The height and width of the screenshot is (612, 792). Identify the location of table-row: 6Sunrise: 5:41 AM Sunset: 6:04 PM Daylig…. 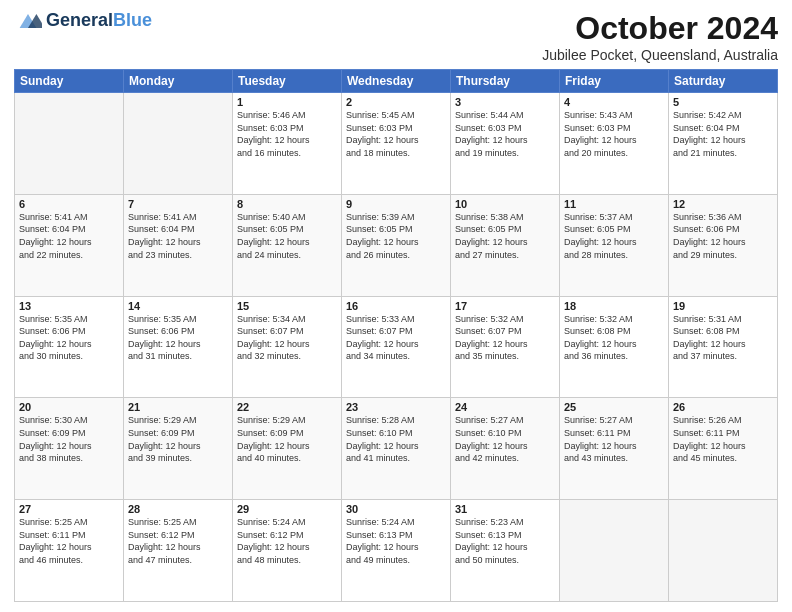
(70, 245).